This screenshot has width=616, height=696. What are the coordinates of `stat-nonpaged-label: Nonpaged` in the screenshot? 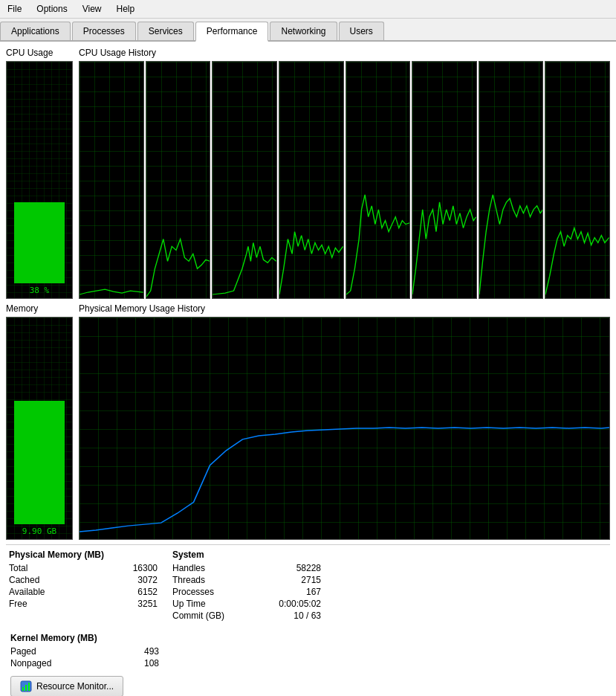 It's located at (31, 663).